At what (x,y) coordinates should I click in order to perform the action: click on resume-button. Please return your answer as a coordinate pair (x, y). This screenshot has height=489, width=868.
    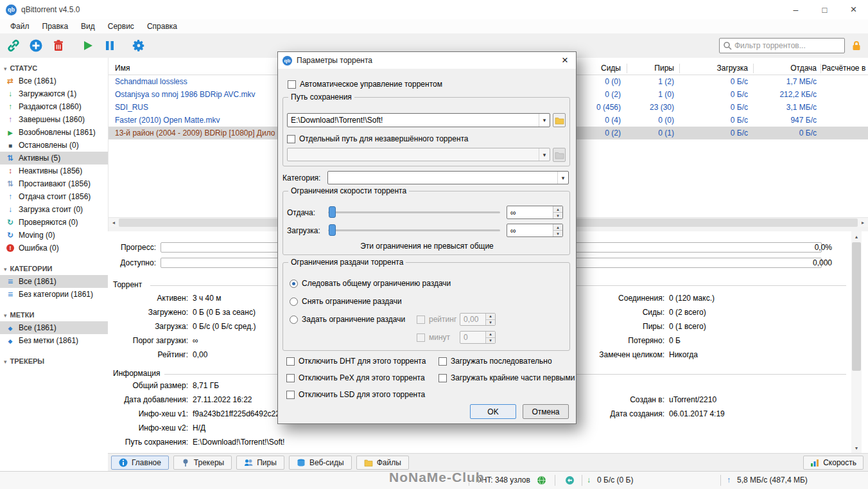
    Looking at the image, I should click on (87, 46).